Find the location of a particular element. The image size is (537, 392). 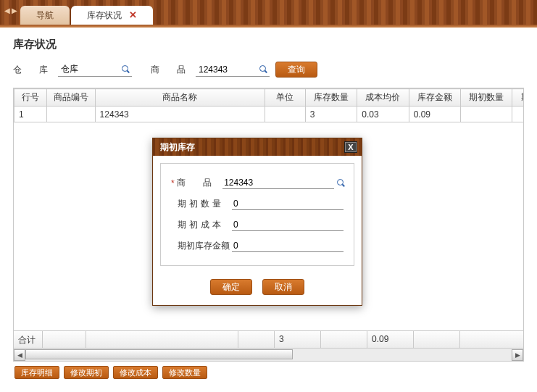

total-amt: 0.09 is located at coordinates (391, 339).